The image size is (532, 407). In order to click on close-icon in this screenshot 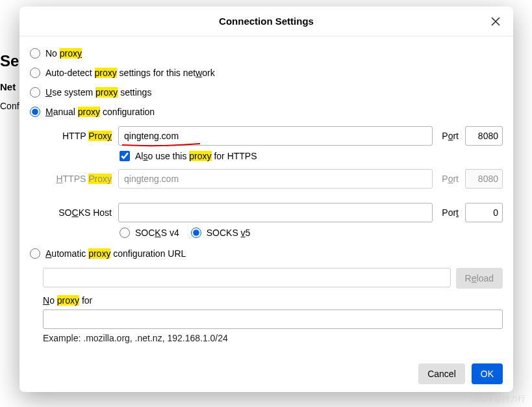, I will do `click(496, 21)`.